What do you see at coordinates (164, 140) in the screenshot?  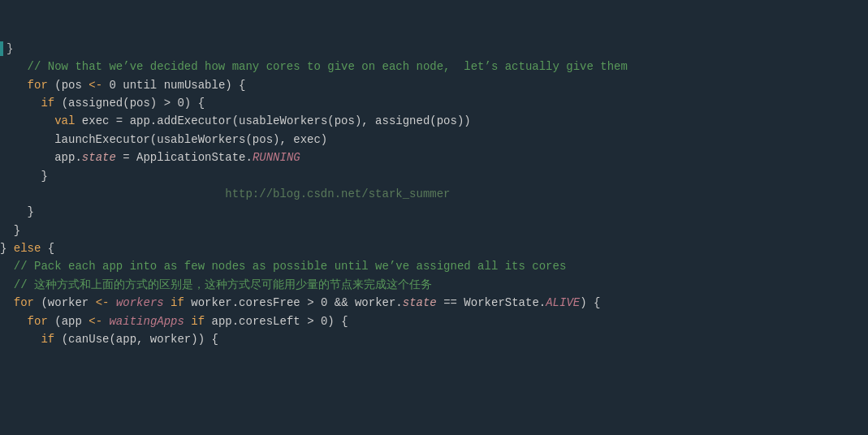 I see `token: launchExecutor(usableWorkers(pos), exec)` at bounding box center [164, 140].